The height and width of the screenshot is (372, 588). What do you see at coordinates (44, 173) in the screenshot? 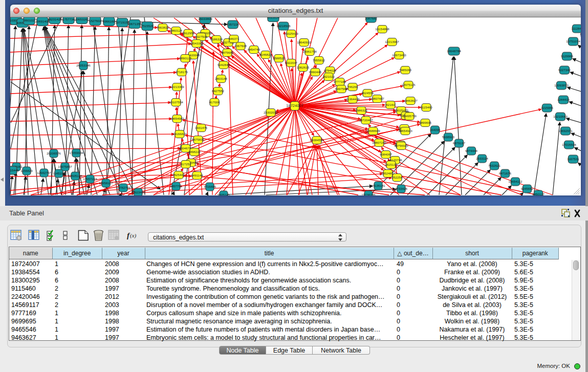
I see `svg-text: 12942757` at bounding box center [44, 173].